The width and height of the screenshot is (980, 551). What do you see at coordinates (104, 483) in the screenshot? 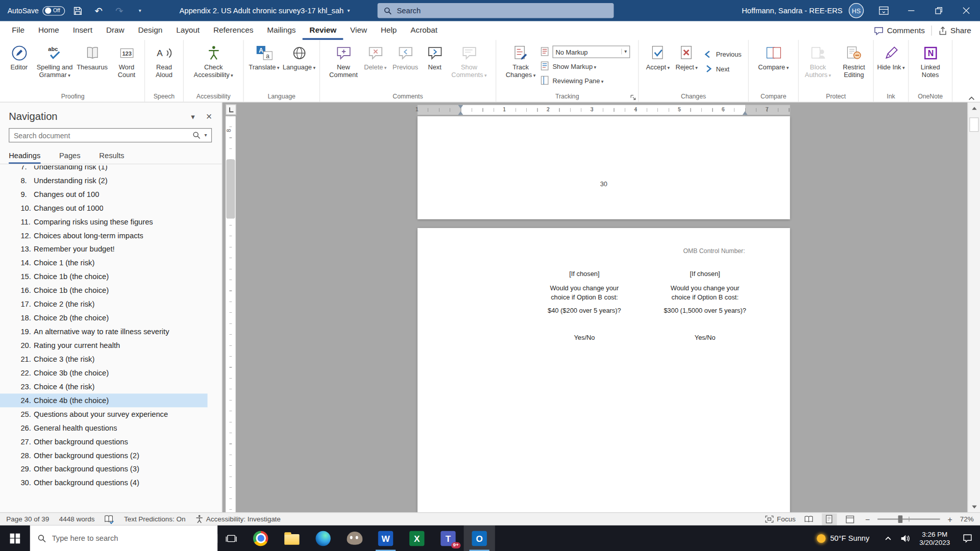
I see `heading-item: 30. Other background questions (4)` at bounding box center [104, 483].